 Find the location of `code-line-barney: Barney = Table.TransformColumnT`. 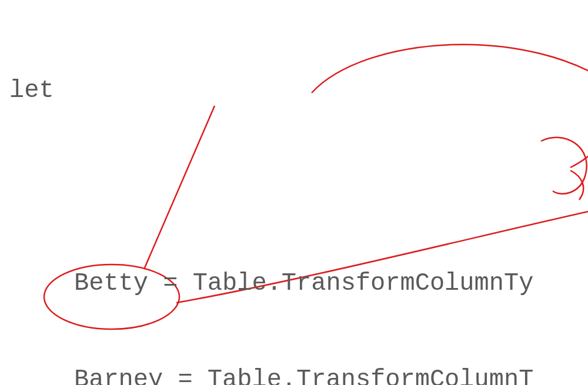

code-line-barney: Barney = Table.TransformColumnT is located at coordinates (299, 374).